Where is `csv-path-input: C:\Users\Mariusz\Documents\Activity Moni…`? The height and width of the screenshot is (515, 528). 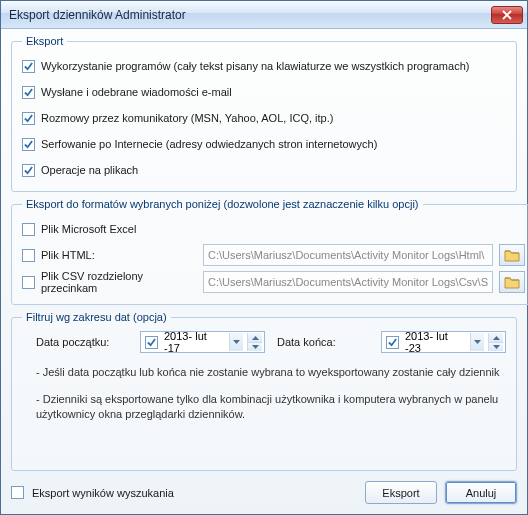 csv-path-input: C:\Users\Mariusz\Documents\Activity Moni… is located at coordinates (348, 282).